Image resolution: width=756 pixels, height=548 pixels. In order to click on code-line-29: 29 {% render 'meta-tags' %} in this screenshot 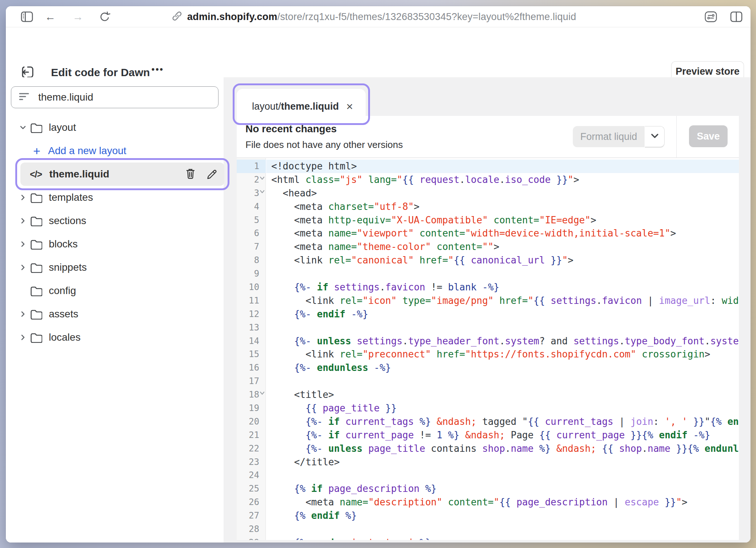, I will do `click(488, 538)`.